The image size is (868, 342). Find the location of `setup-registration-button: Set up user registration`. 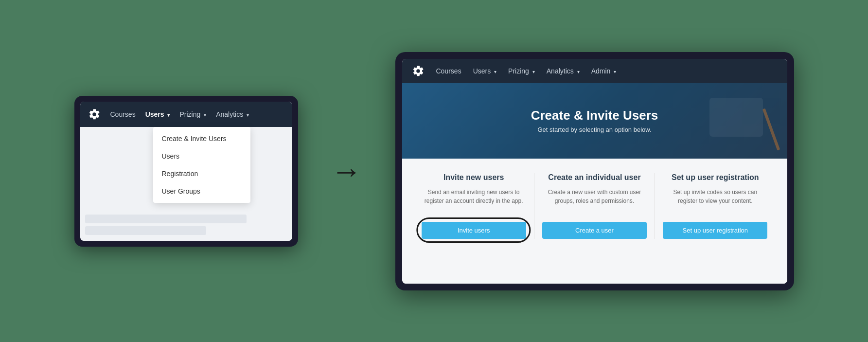

setup-registration-button: Set up user registration is located at coordinates (715, 231).